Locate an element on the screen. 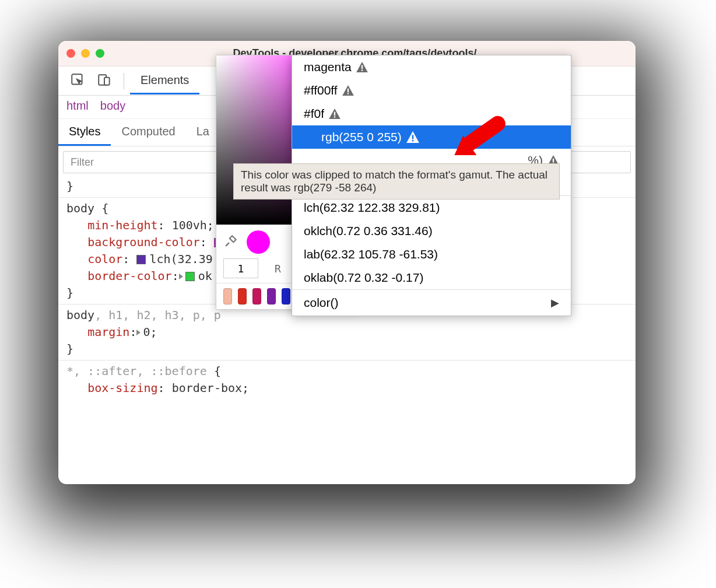 The height and width of the screenshot is (588, 716). format-item: #ff00ff is located at coordinates (431, 90).